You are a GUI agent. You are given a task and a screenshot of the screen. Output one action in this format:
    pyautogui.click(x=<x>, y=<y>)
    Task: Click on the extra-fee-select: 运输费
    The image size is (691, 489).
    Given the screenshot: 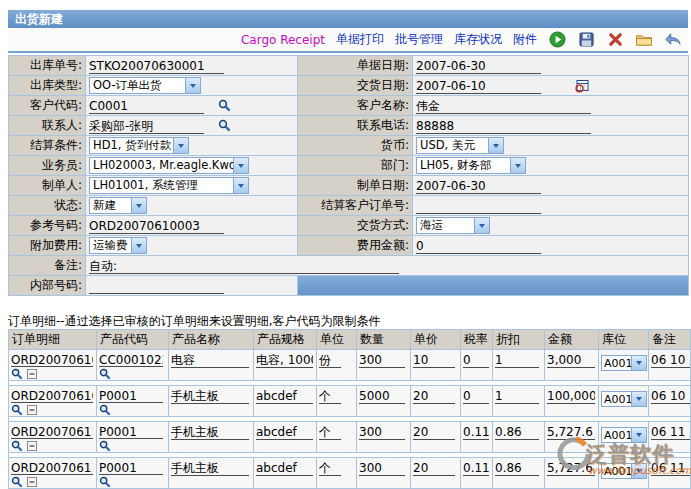 What is the action you would take?
    pyautogui.click(x=118, y=246)
    